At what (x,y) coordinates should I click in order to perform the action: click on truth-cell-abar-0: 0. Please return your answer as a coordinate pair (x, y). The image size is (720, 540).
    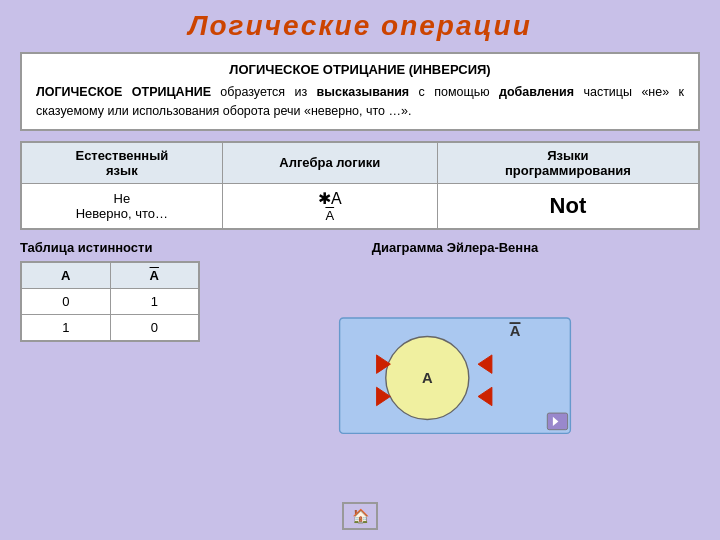
    Looking at the image, I should click on (154, 328).